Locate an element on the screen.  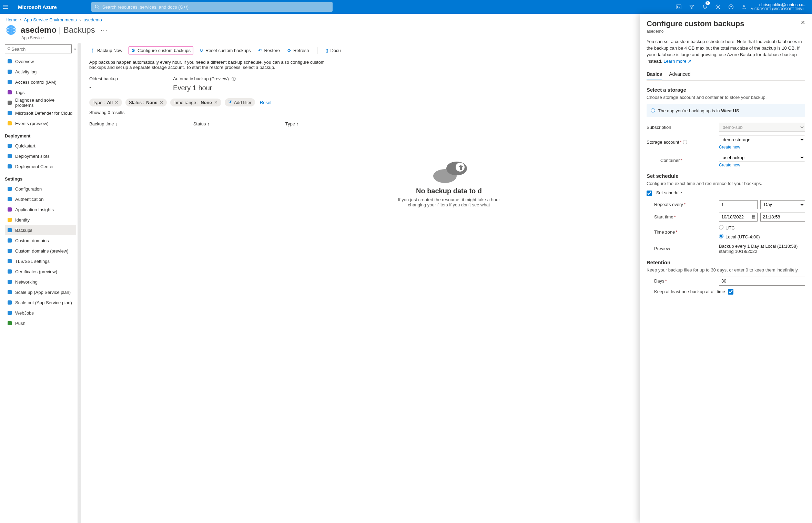
sidebar-item-tags: Tags is located at coordinates (41, 92).